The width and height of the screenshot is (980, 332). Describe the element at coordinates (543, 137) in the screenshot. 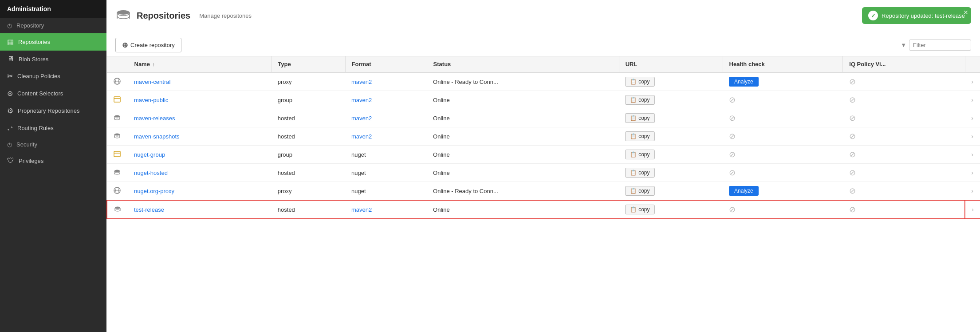

I see `table-row: maven-snapshots hosted maven2 Online 📋 c…` at that location.